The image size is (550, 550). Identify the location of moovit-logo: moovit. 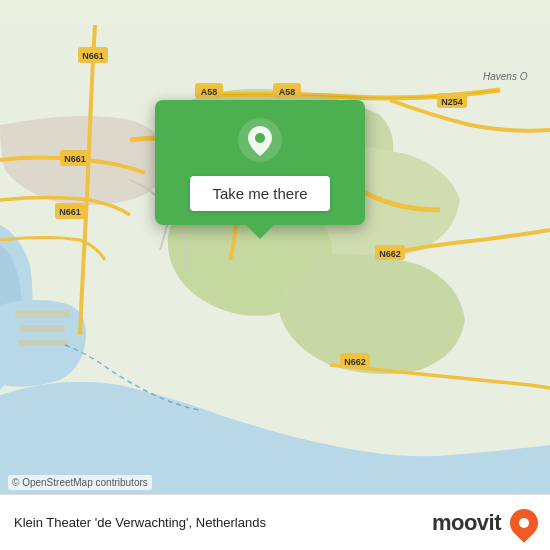
(484, 523).